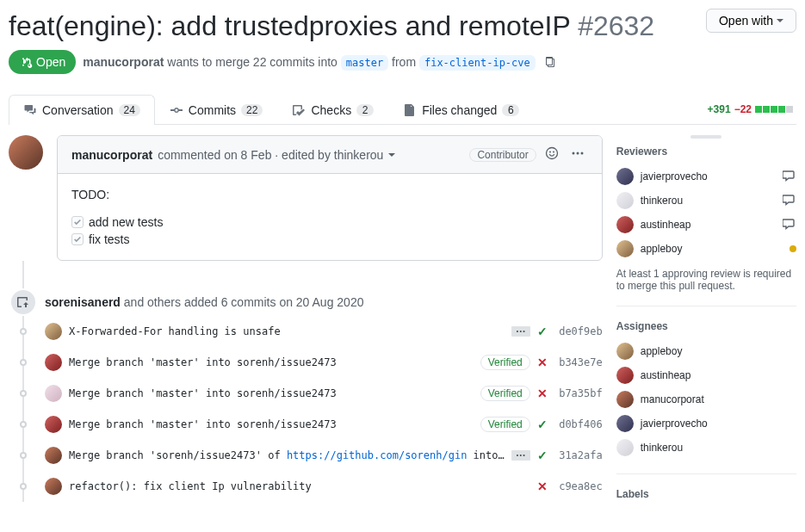 The image size is (805, 532). What do you see at coordinates (579, 455) in the screenshot?
I see `commit-sha: 31a2afa` at bounding box center [579, 455].